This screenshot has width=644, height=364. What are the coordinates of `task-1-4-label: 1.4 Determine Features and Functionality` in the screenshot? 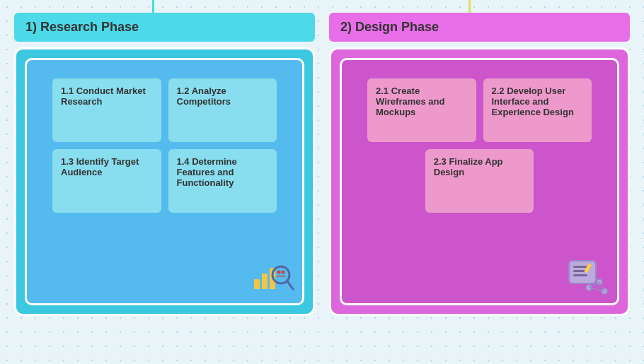 It's located at (207, 172).